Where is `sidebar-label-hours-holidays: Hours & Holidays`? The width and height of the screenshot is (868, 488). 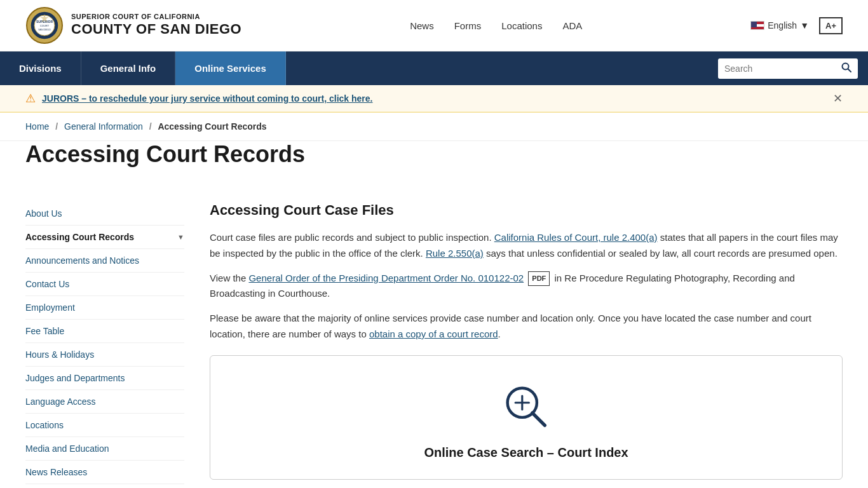 sidebar-label-hours-holidays: Hours & Holidays is located at coordinates (60, 355).